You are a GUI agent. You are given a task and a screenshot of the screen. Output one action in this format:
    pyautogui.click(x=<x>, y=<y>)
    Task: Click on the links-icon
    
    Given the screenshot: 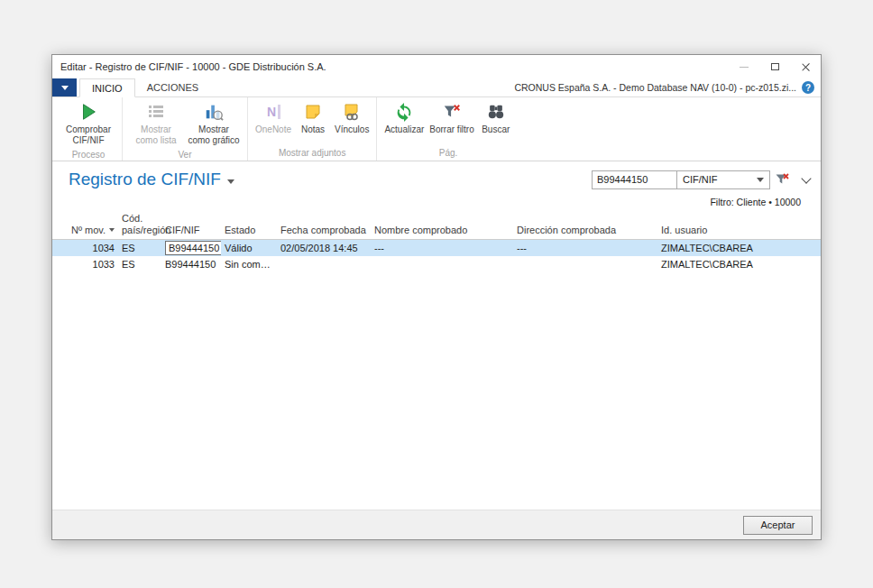 What is the action you would take?
    pyautogui.click(x=352, y=112)
    